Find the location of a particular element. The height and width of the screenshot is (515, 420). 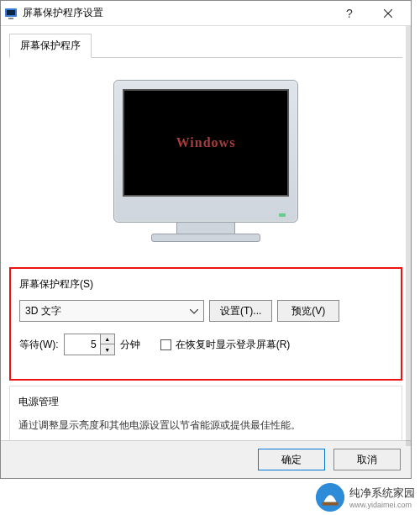

watermark-url: www.yidaimei.com is located at coordinates (382, 505).